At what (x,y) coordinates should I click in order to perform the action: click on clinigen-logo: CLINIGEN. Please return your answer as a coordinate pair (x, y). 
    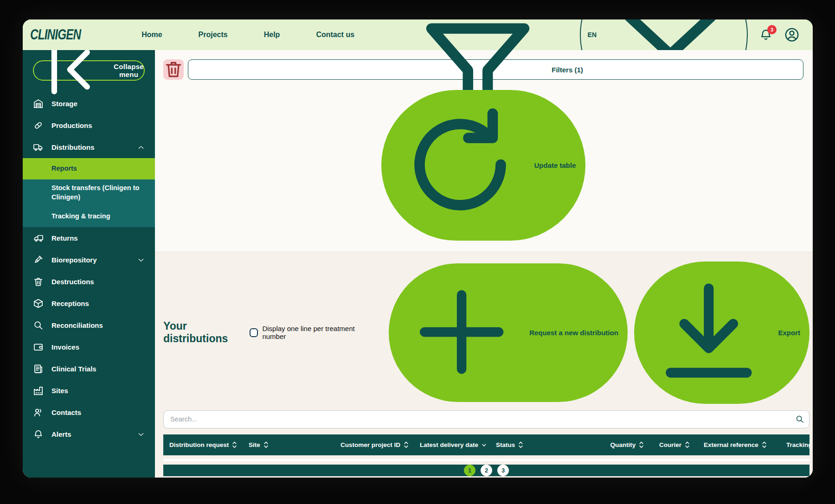
    Looking at the image, I should click on (56, 35).